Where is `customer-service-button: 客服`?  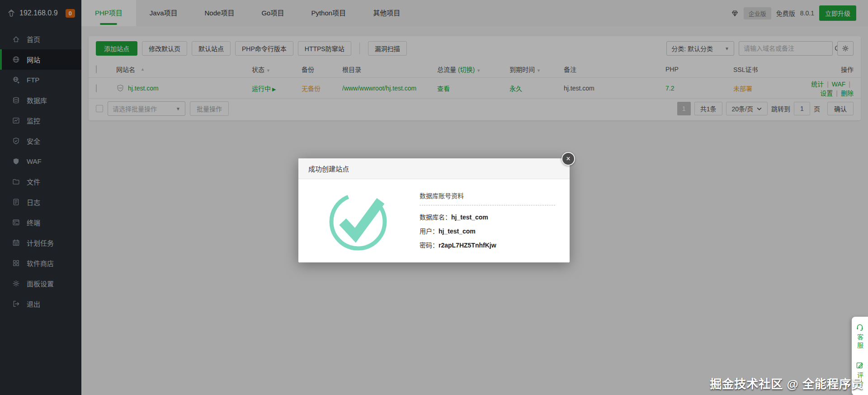 customer-service-button: 客服 is located at coordinates (860, 337).